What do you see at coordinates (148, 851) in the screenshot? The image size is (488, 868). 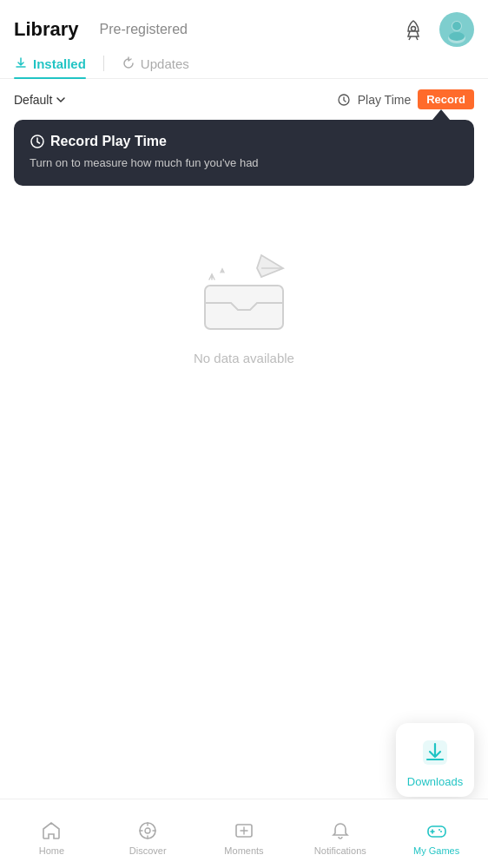 I see `nav-label-discover: Discover` at bounding box center [148, 851].